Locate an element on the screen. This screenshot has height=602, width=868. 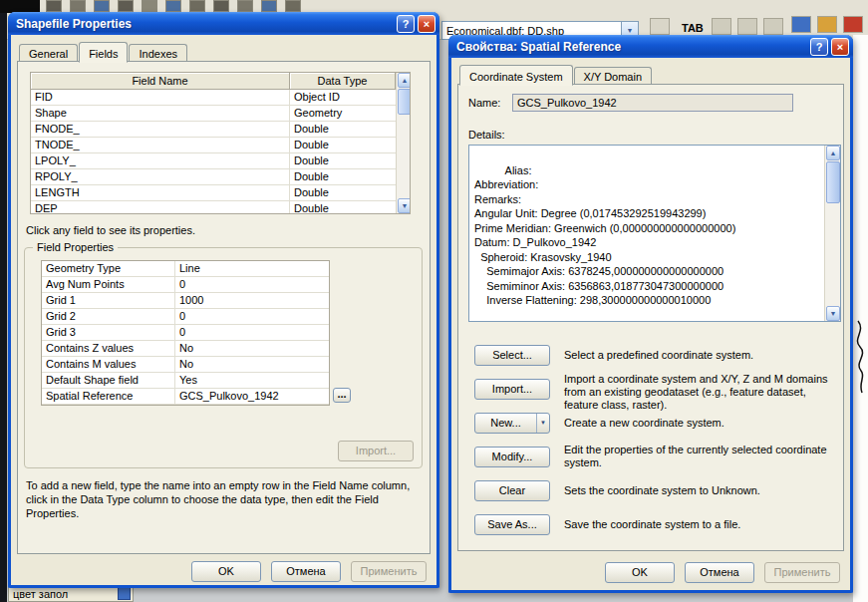
chevron-down-icon: ▼ is located at coordinates (542, 423).